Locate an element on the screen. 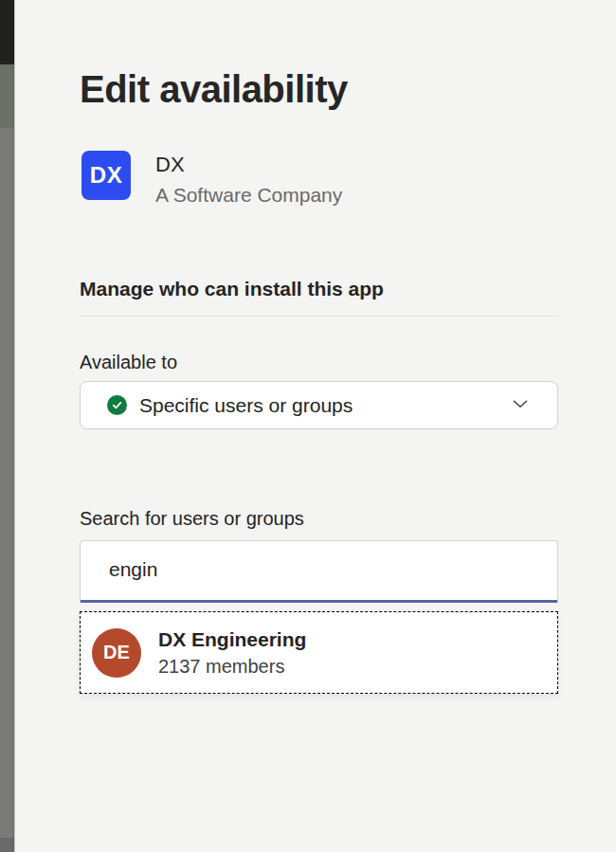 The height and width of the screenshot is (852, 616). chevron-down-icon is located at coordinates (520, 406).